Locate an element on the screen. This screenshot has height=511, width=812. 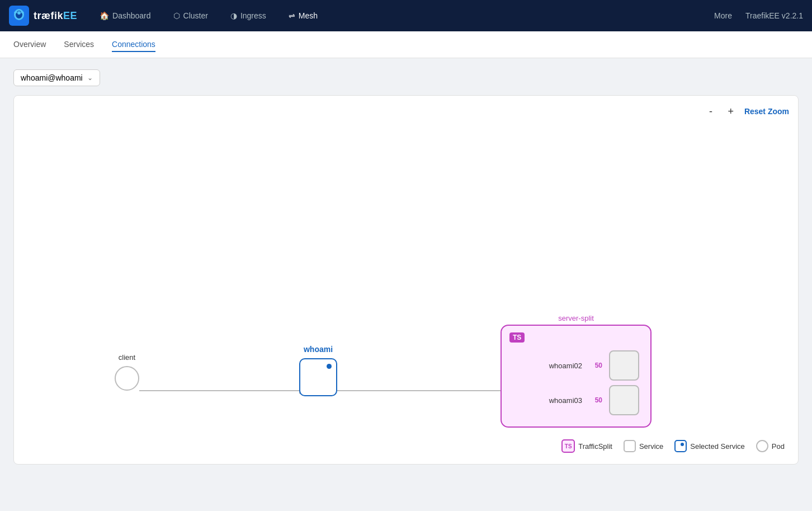
home-icon: 🏠 is located at coordinates (104, 16).